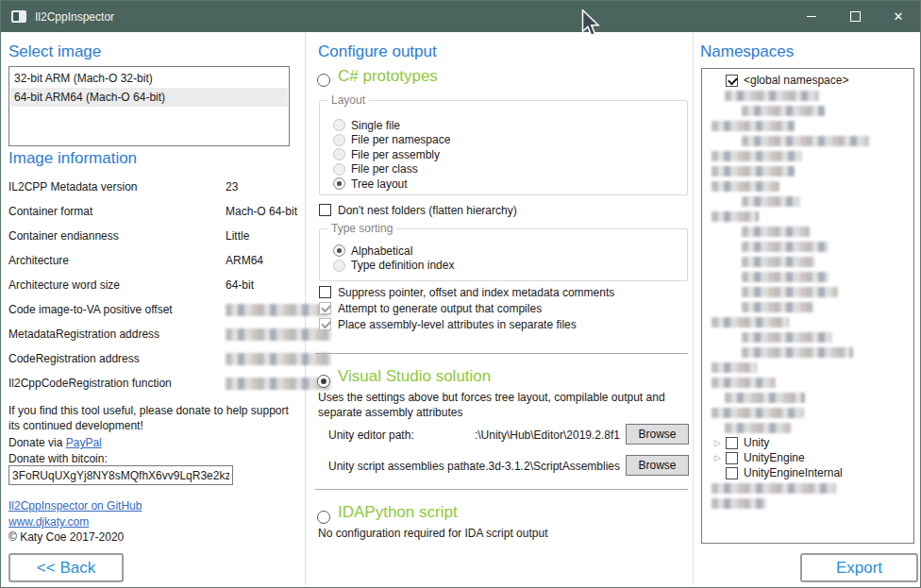 The width and height of the screenshot is (921, 588). What do you see at coordinates (898, 17) in the screenshot?
I see `close-button: ✕` at bounding box center [898, 17].